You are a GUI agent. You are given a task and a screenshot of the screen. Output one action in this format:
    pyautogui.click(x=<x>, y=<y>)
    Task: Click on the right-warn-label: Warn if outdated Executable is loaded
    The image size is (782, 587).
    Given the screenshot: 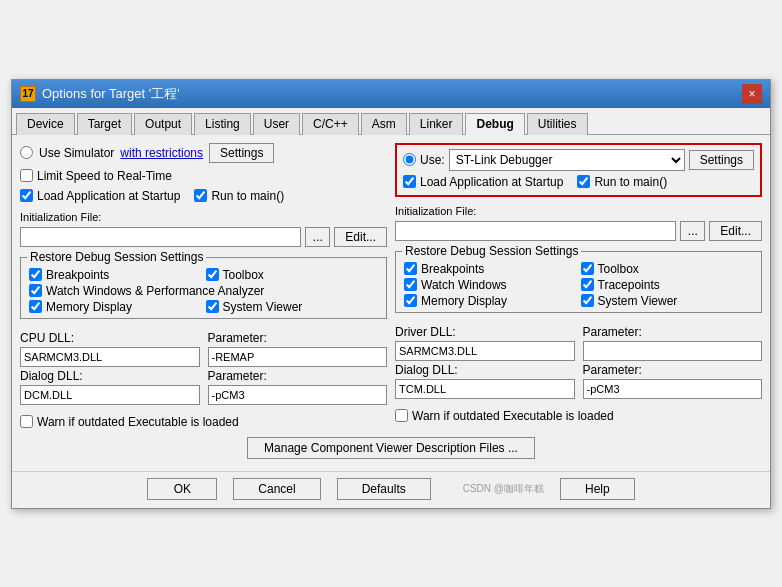 What is the action you would take?
    pyautogui.click(x=513, y=416)
    